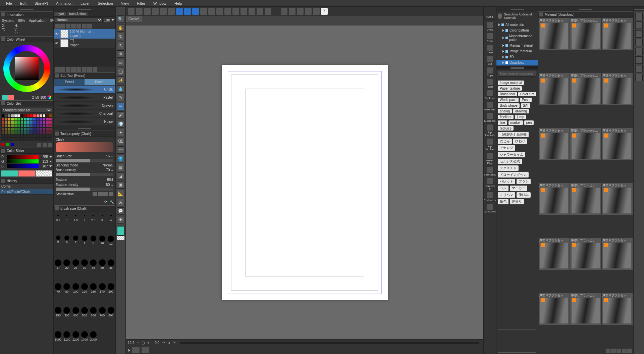  I want to click on brushsize-cell: 9, so click(93, 246).